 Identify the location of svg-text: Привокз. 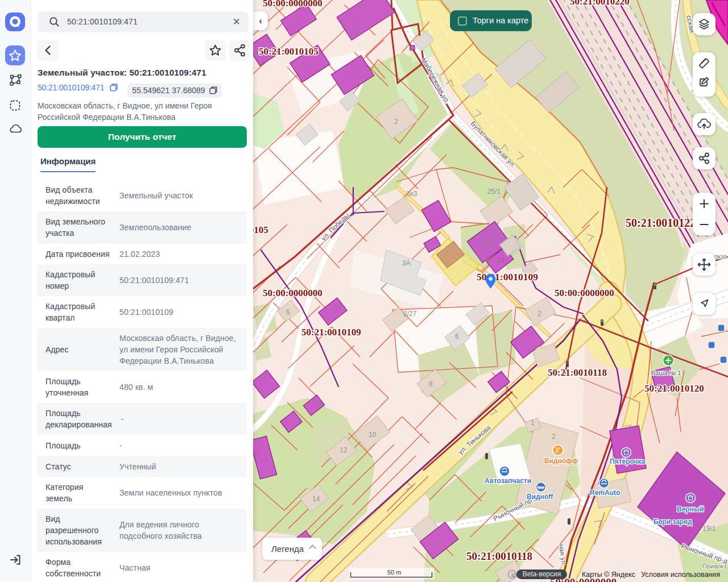
(714, 566).